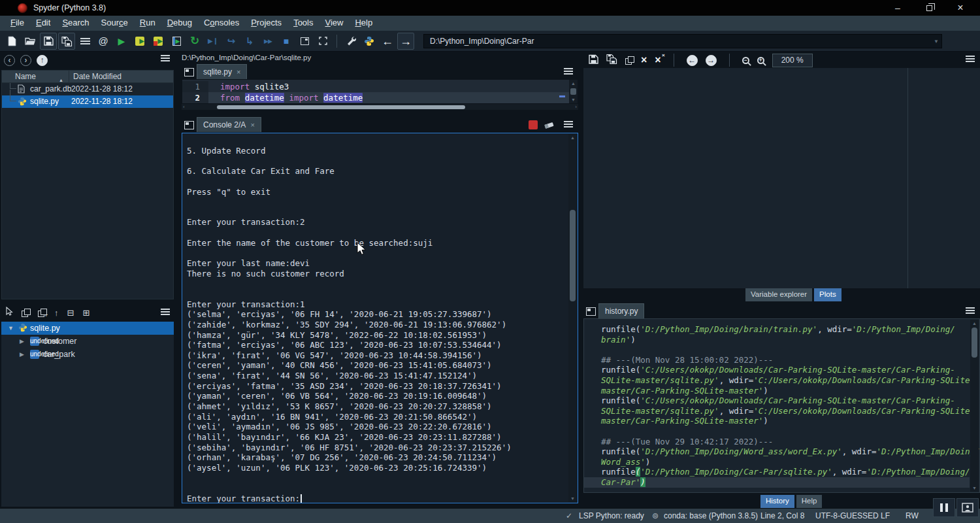  Describe the element at coordinates (968, 507) in the screenshot. I see `panes-button` at that location.